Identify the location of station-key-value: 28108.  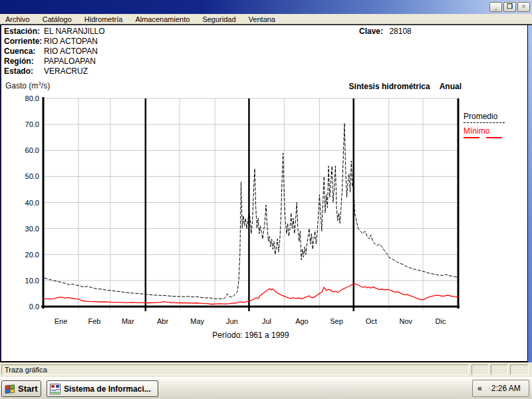
(400, 31).